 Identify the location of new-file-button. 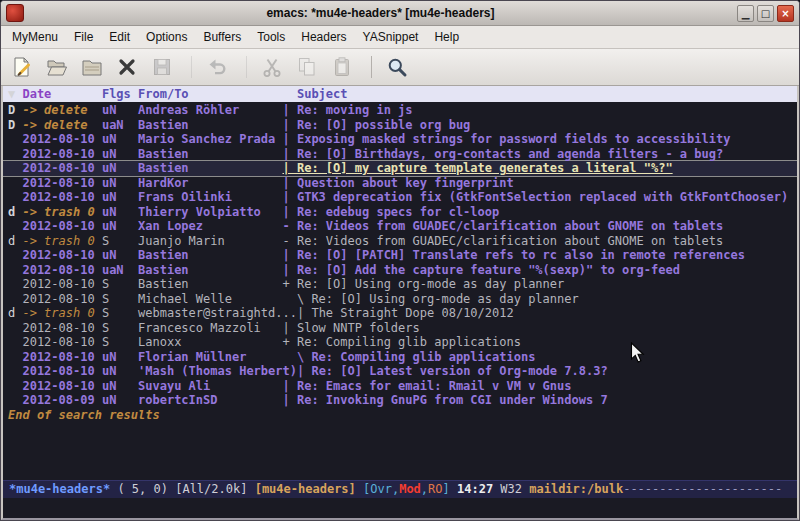
(22, 67).